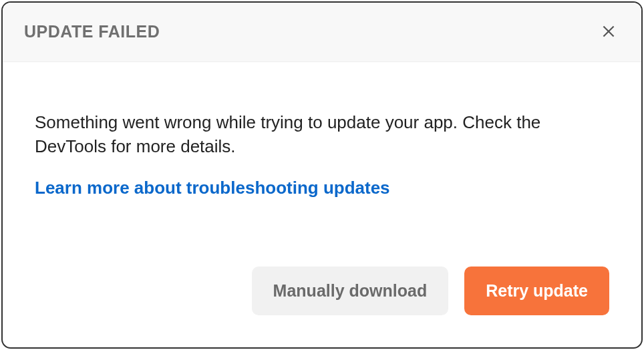 Image resolution: width=644 pixels, height=350 pixels. Describe the element at coordinates (609, 31) in the screenshot. I see `close-icon` at that location.